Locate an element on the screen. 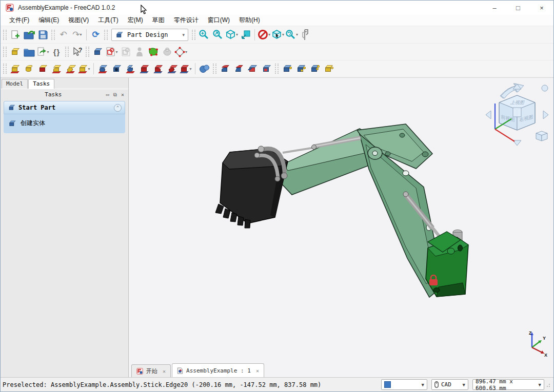 Image resolution: width=554 pixels, height=392 pixels. rotate-cw-button is located at coordinates (545, 88).